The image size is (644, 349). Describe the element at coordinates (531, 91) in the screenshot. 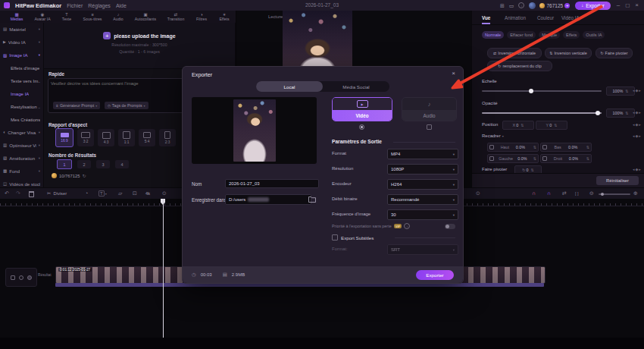

I see `scale-slider-thumb` at that location.